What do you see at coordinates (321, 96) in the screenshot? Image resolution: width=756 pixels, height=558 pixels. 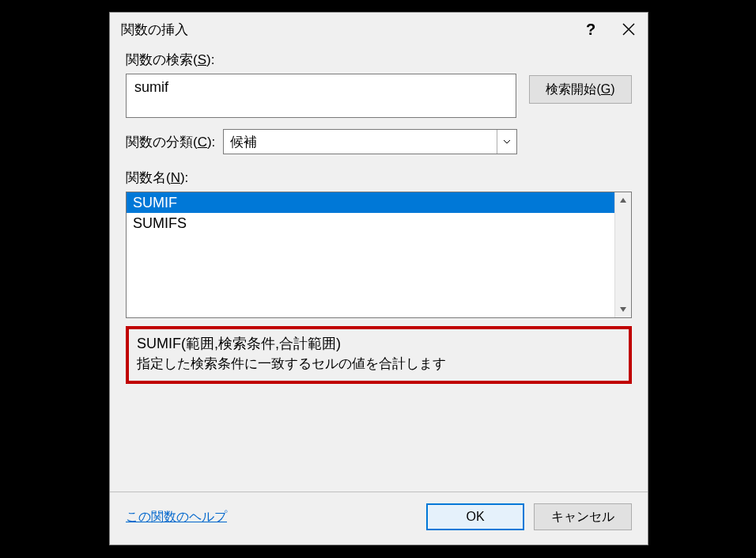 I see `search-input: sumif` at bounding box center [321, 96].